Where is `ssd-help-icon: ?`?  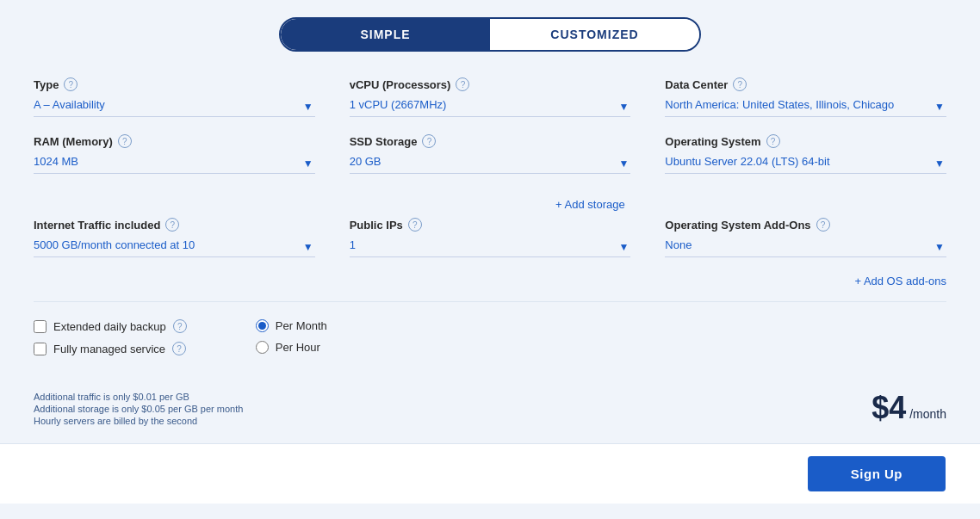 ssd-help-icon: ? is located at coordinates (429, 141).